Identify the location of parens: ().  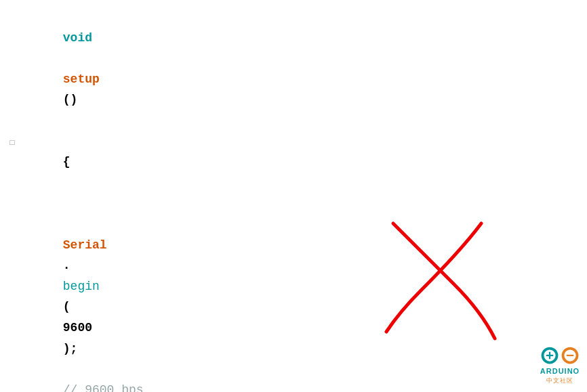
(70, 100).